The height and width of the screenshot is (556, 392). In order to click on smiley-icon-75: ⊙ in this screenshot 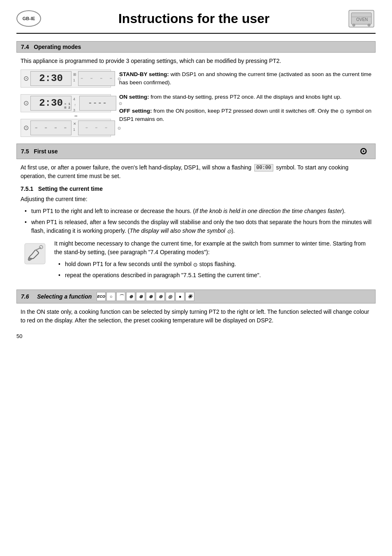, I will do `click(363, 151)`.